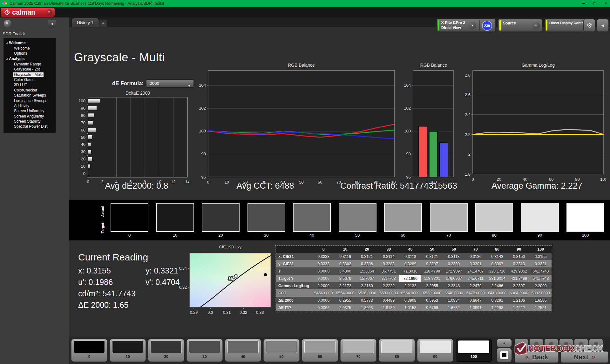 This screenshot has height=364, width=610. Describe the element at coordinates (35, 191) in the screenshot. I see `sidebar: ◀ SDR Toolkit ◢WelcomeWelcomeOptions◢Ana…` at that location.